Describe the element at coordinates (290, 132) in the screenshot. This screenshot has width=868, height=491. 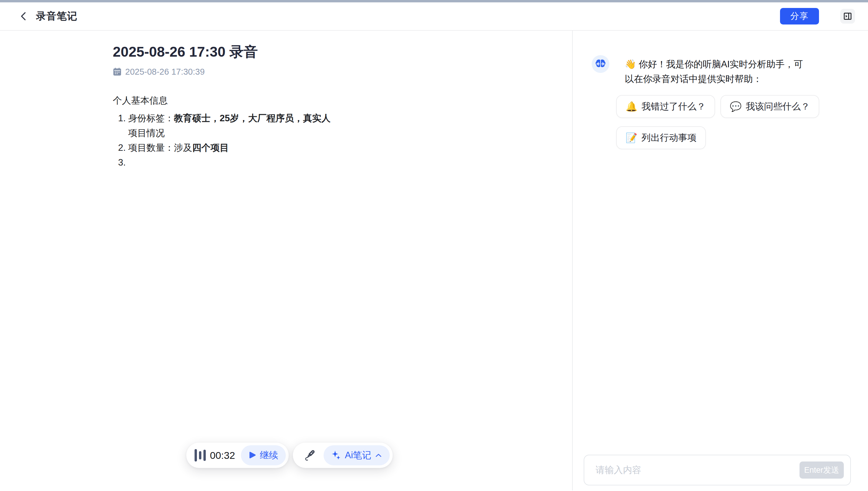
I see `note-body: 个人基本信息 1. 身份标签：教育硕士，25岁，大厂程序员，真实人 项目情况 2…` at that location.